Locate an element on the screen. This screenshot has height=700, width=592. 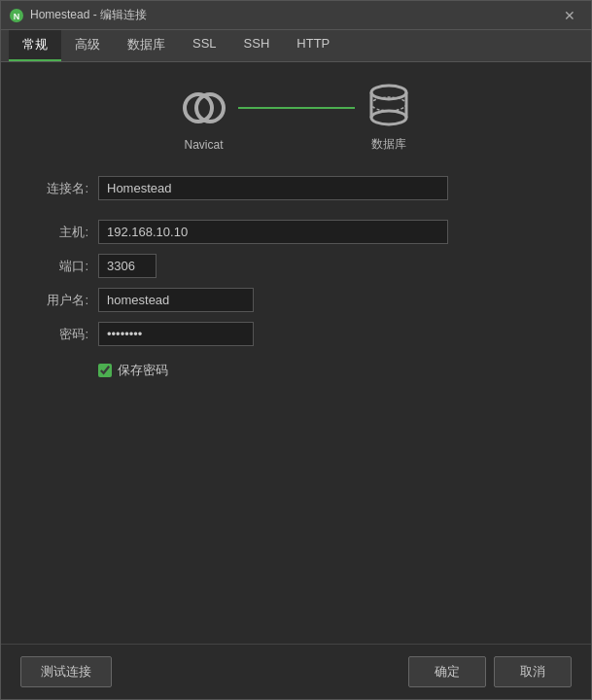
tab-database: 数据库 is located at coordinates (146, 46).